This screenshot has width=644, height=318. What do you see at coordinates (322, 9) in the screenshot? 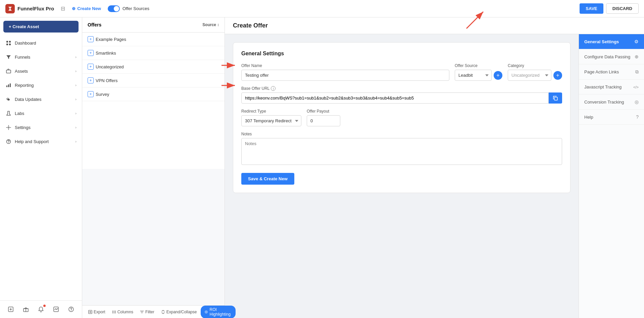
I see `top-bar: FunnelFlux Pro ⊟ ⊕ Create New Offer Sour…` at bounding box center [322, 9].